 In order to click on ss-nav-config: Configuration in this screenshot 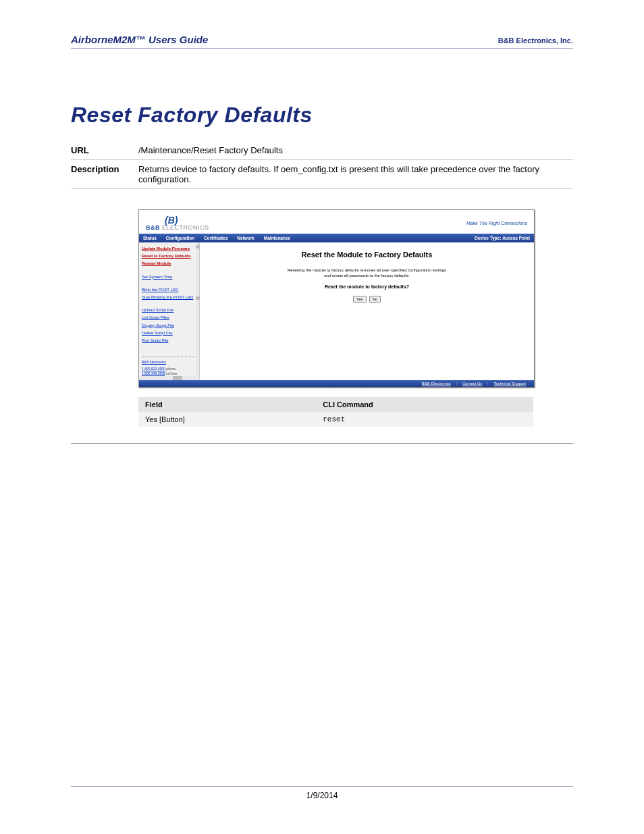, I will do `click(181, 238)`.